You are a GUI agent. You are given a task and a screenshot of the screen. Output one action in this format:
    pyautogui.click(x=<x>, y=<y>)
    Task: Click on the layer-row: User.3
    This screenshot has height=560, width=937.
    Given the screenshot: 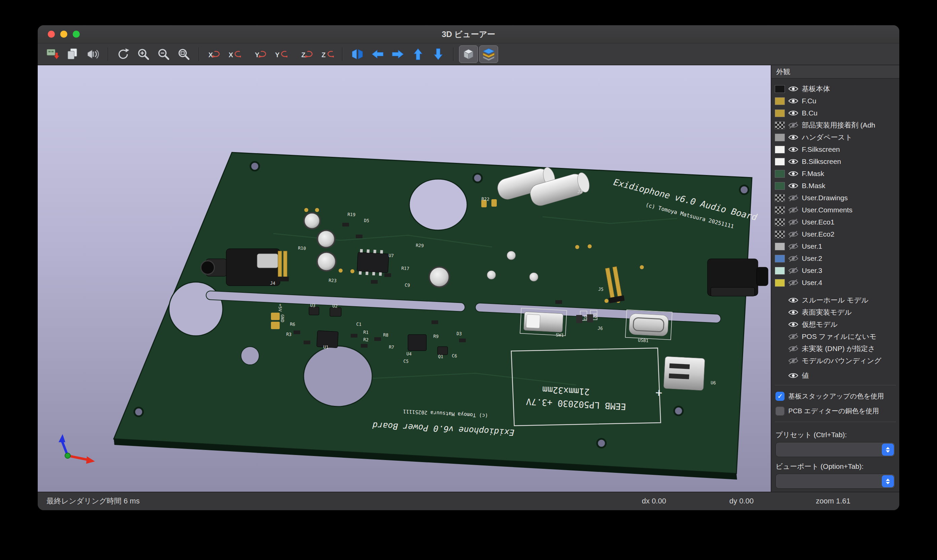 What is the action you would take?
    pyautogui.click(x=835, y=271)
    